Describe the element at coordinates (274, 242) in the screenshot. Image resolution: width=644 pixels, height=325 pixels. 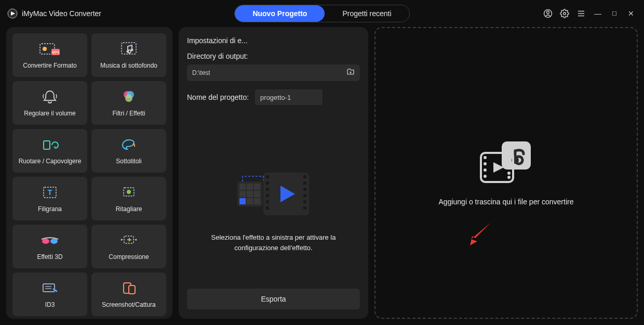
I see `effect-placeholder-message: Seleziona l'effetto a sinistra per attiv…` at that location.